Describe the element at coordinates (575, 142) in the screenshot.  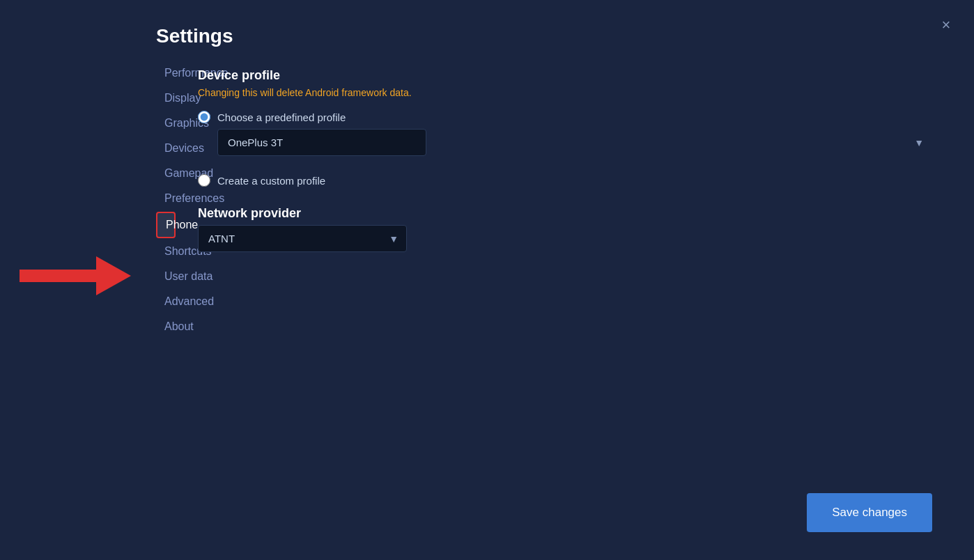
I see `predefined-profile-select-wrapper: OnePlus 3TSamsung Galaxy S9Pixel 3Nexus …` at that location.